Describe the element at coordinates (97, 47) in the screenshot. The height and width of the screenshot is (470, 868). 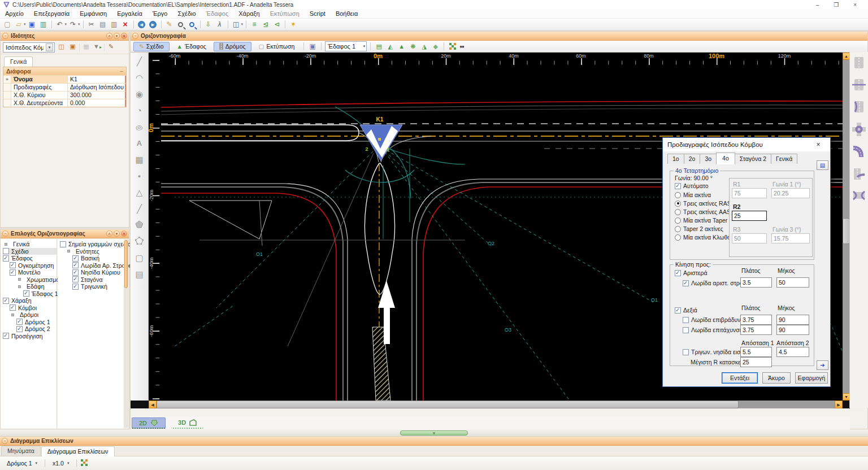
I see `filter-icon: ▼▸` at that location.